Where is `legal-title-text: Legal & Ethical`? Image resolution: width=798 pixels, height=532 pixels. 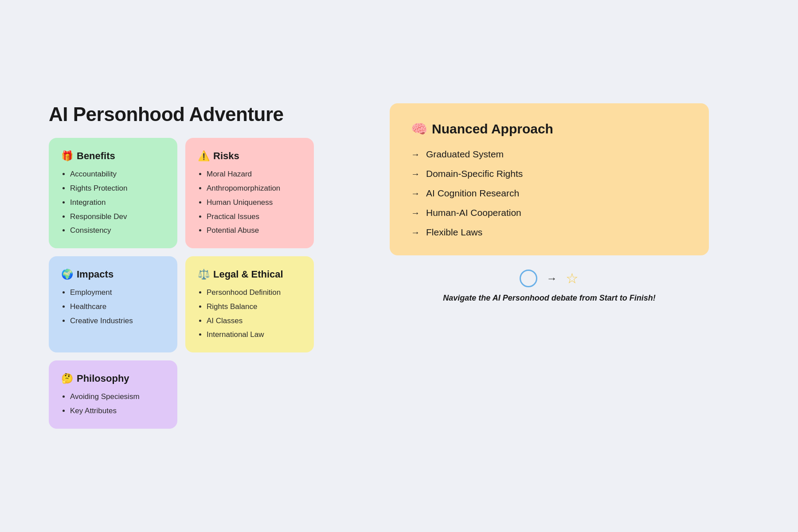 legal-title-text: Legal & Ethical is located at coordinates (248, 274).